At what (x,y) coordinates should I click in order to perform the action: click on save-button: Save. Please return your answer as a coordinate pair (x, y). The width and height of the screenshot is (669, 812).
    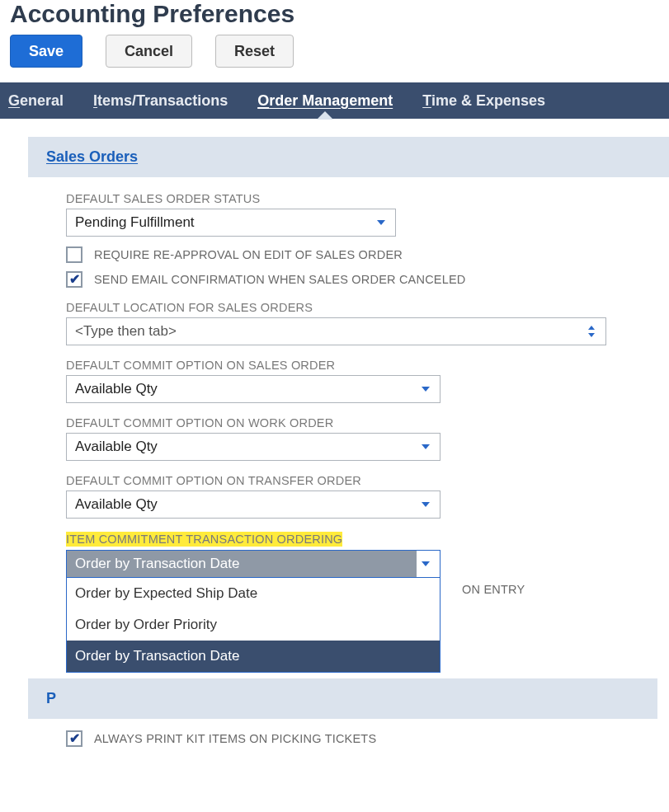
    Looking at the image, I should click on (46, 51).